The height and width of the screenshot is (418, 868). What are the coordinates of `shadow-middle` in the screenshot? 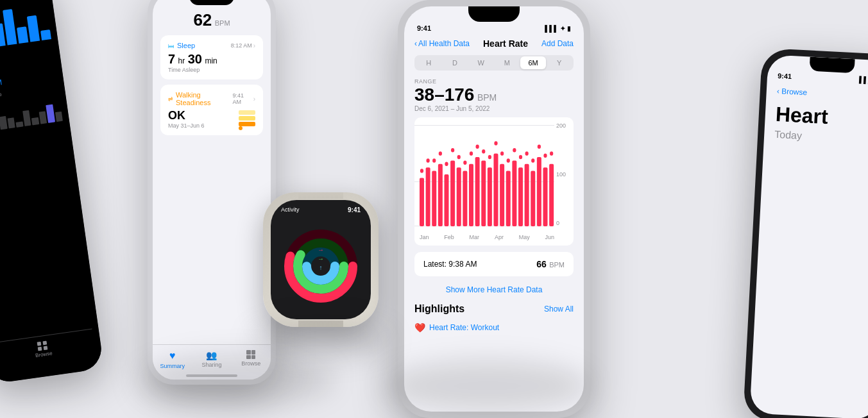 It's located at (237, 380).